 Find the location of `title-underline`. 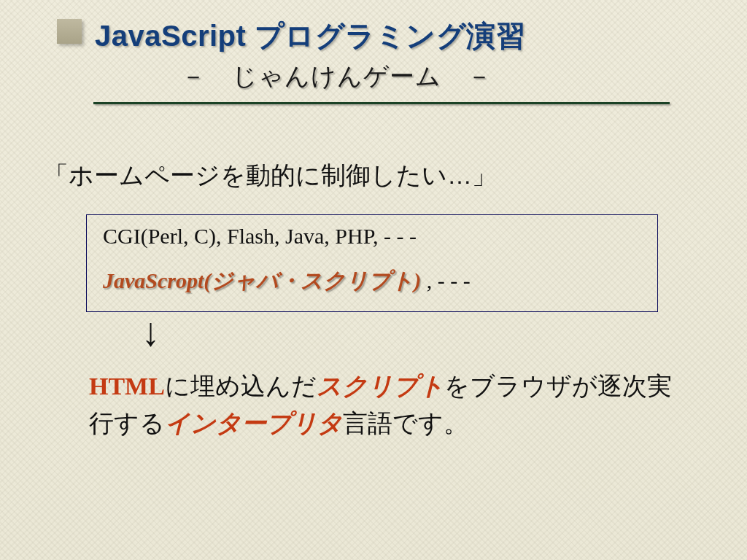

title-underline is located at coordinates (382, 104).